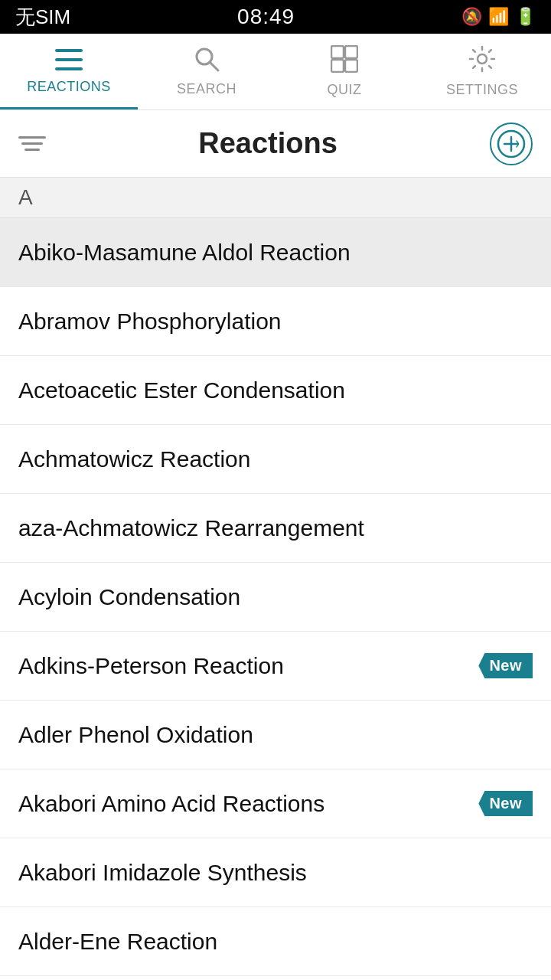  What do you see at coordinates (276, 17) in the screenshot?
I see `status-bar: 无SIM 08:49 🔕 📶 🔋` at bounding box center [276, 17].